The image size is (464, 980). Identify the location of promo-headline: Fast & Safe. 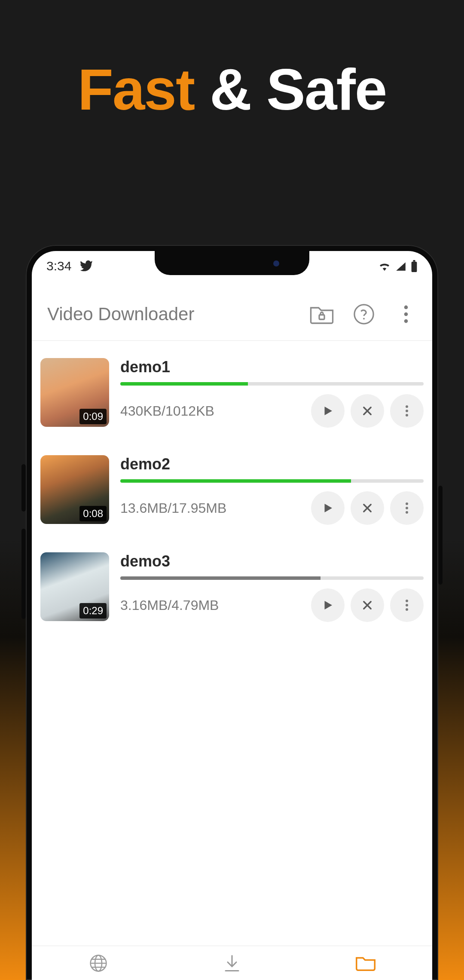
(232, 61).